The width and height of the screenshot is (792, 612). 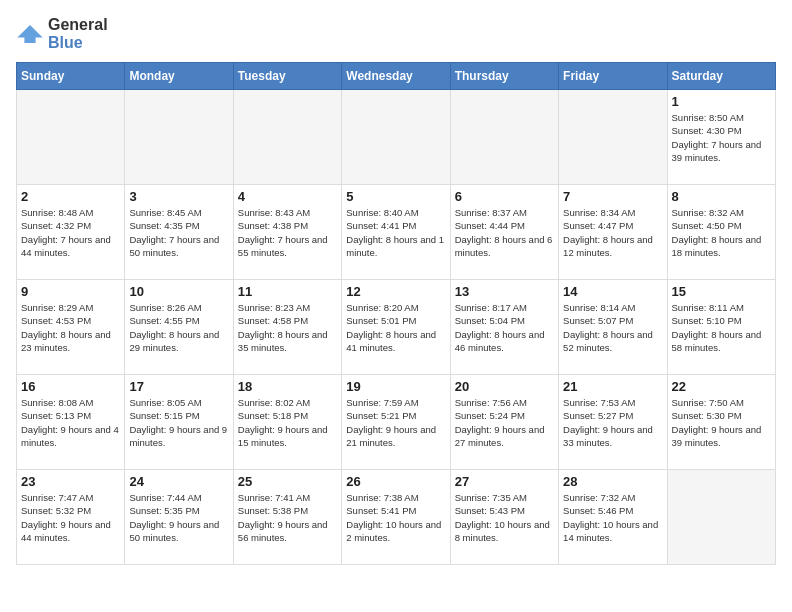 I want to click on weekday-header: Monday, so click(x=179, y=76).